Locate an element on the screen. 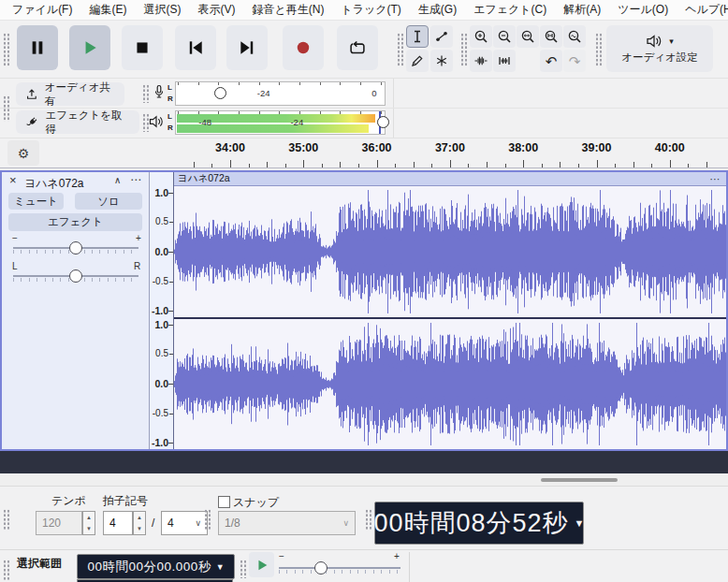 The image size is (728, 582). ruler-tick is located at coordinates (359, 166).